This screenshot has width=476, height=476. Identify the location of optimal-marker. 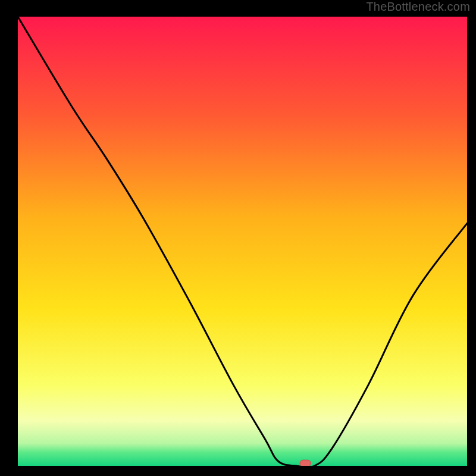
(305, 463).